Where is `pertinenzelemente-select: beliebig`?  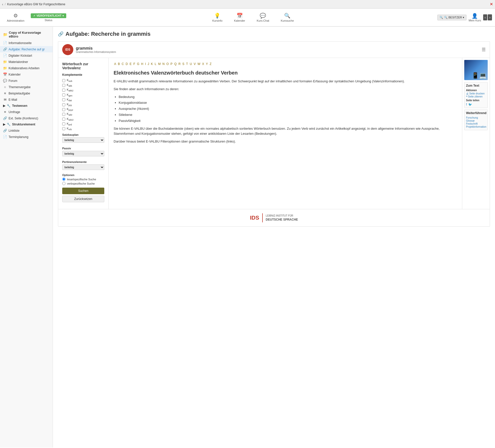 pertinenzelemente-select: beliebig is located at coordinates (83, 167).